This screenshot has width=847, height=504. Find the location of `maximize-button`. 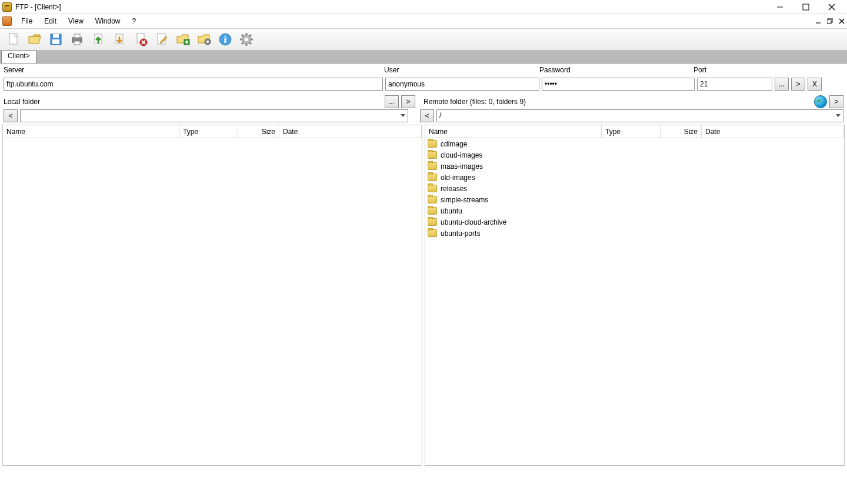

maximize-button is located at coordinates (806, 7).